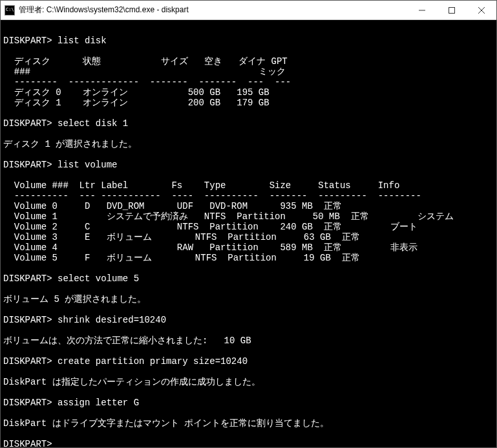  What do you see at coordinates (10, 10) in the screenshot?
I see `cmd-icon` at bounding box center [10, 10].